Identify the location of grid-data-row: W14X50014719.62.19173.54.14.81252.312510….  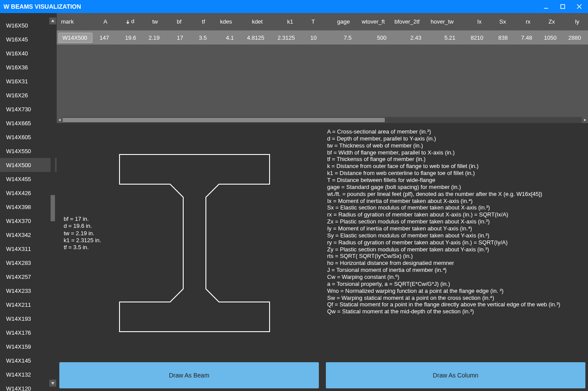
(322, 38).